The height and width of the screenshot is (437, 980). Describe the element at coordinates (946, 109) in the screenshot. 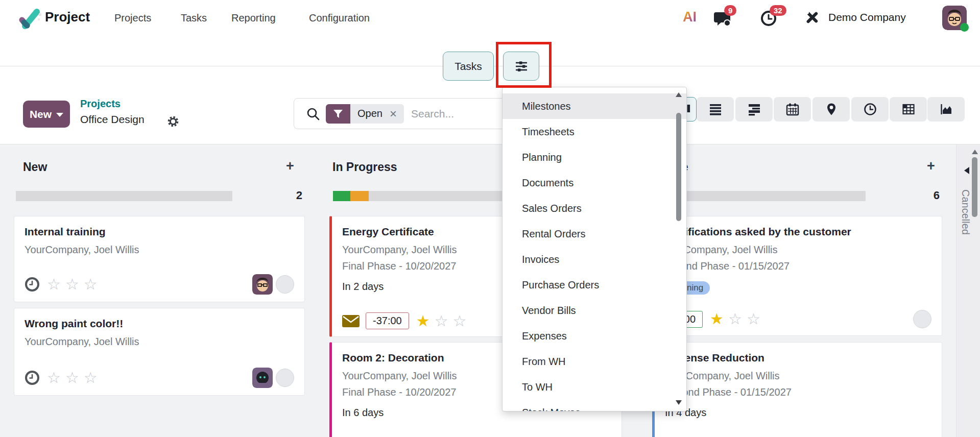

I see `graph-icon` at that location.